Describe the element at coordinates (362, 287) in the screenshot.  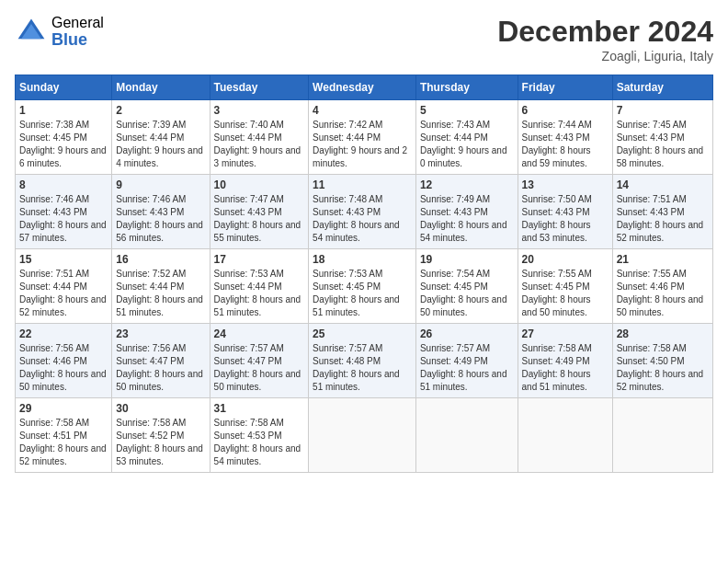
I see `calendar-cell: 18 Sunrise: 7:53 AM Sunset: 4:45 PM Dayl…` at that location.